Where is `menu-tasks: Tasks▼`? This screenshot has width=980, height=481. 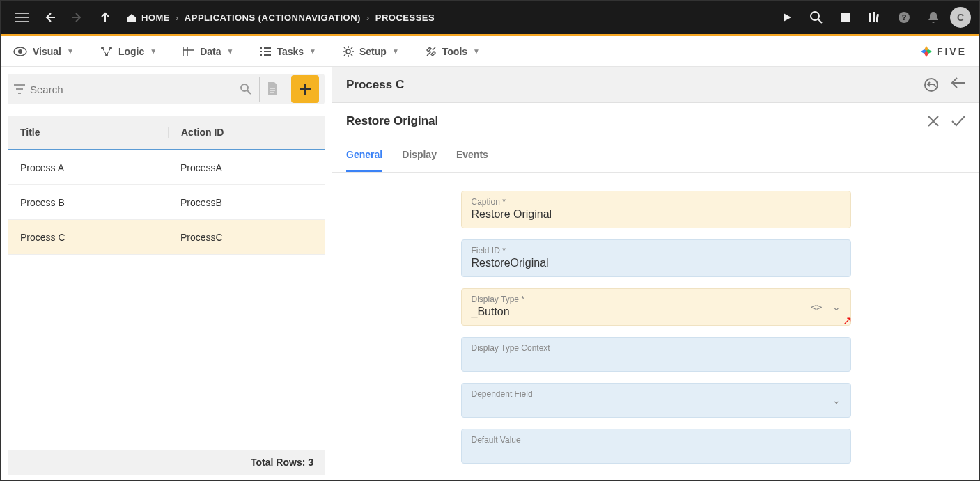
menu-tasks: Tasks▼ is located at coordinates (288, 52).